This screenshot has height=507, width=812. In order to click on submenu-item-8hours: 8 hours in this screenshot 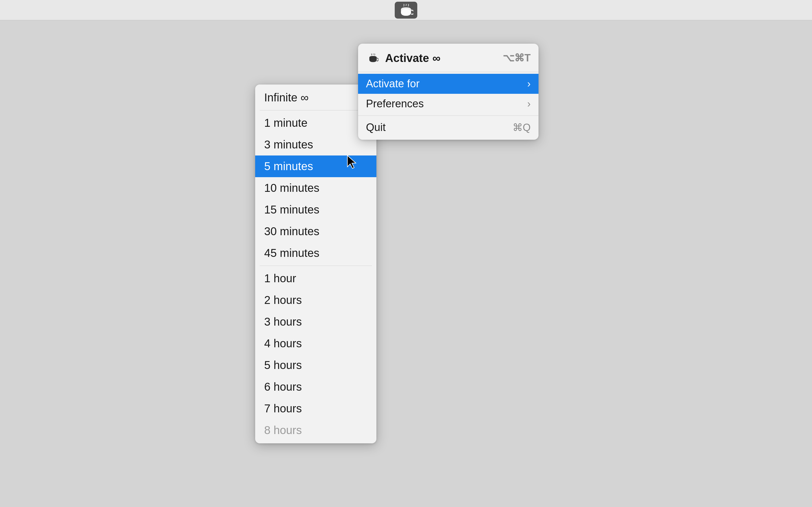, I will do `click(316, 430)`.